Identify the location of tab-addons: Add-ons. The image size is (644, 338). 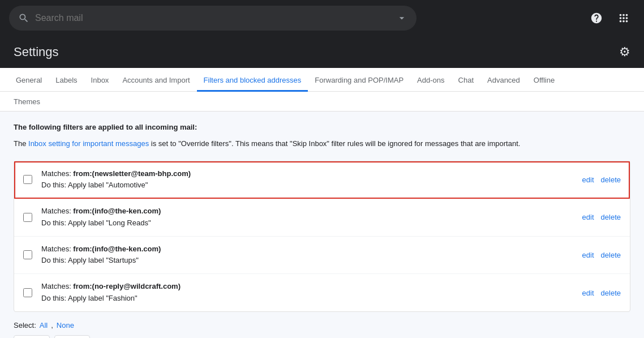
(431, 80).